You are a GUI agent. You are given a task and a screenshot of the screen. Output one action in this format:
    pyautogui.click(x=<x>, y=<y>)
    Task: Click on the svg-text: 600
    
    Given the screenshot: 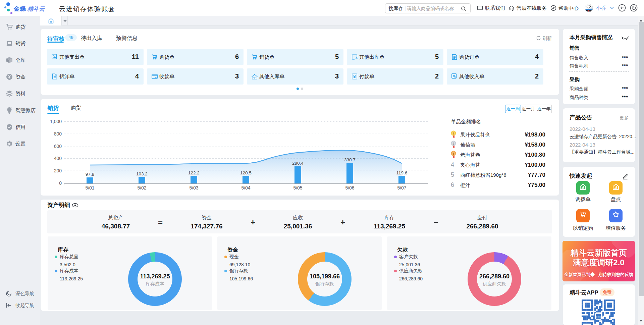 What is the action you would take?
    pyautogui.click(x=58, y=146)
    